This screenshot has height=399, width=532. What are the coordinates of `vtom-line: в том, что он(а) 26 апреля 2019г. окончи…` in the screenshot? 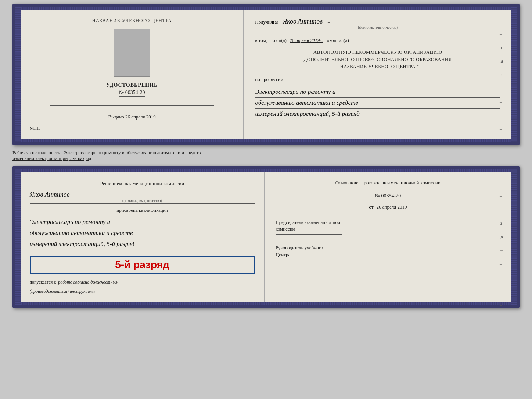 It's located at (378, 40).